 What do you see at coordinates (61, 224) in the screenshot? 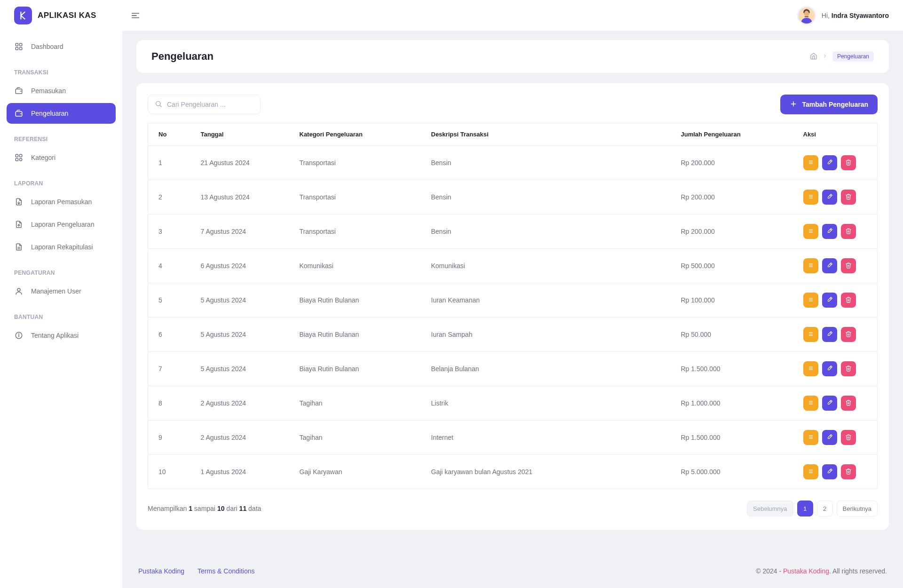
I see `sidebar-item-laporan-pengeluaran: Laporan Pengeluaran` at bounding box center [61, 224].